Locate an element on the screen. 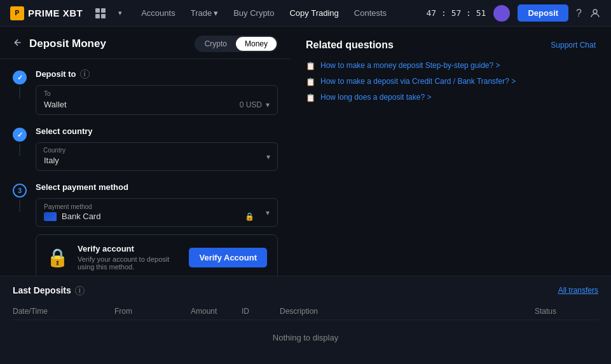  faq-text-0: How to make a money deposit Step-by-step… is located at coordinates (411, 65).